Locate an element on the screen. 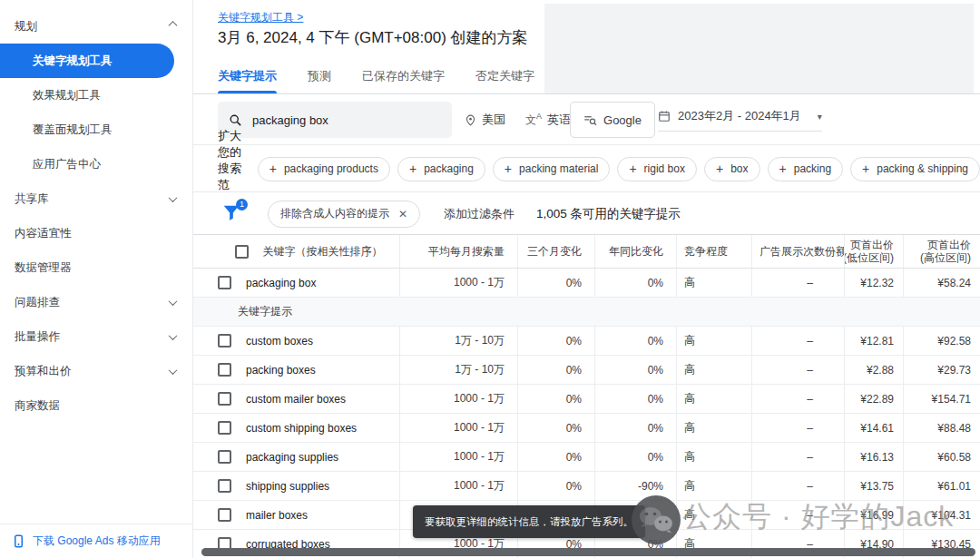 The height and width of the screenshot is (558, 980). column-header-competition: 竞争程度 is located at coordinates (713, 251).